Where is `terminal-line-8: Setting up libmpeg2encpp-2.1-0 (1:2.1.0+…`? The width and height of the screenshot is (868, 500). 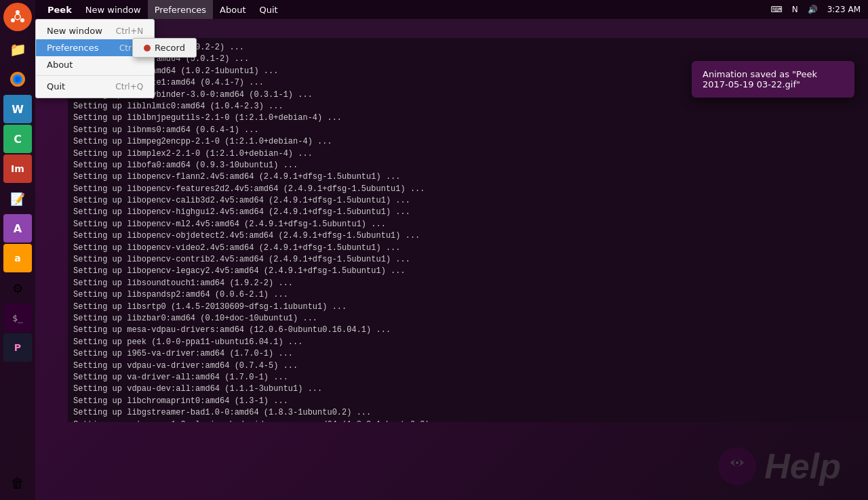
terminal-line-8: Setting up libmpeg2encpp-2.1-0 (1:2.1.0+… is located at coordinates (468, 142).